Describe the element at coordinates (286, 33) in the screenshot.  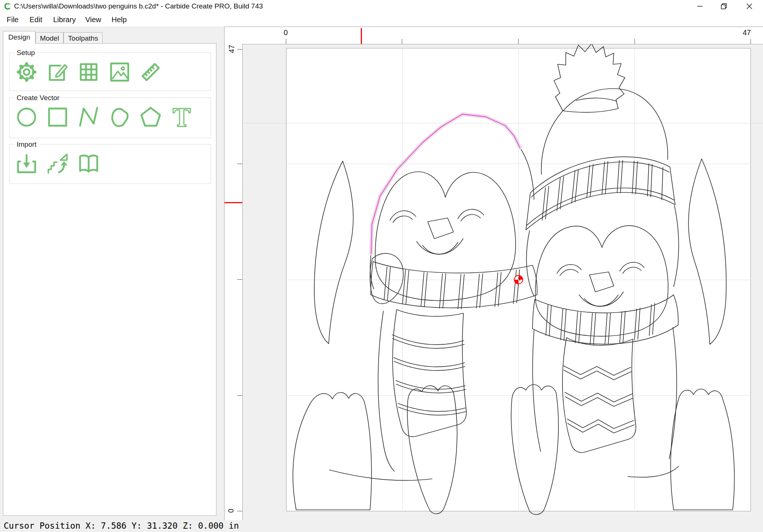
I see `ruler-h-origin: 0` at that location.